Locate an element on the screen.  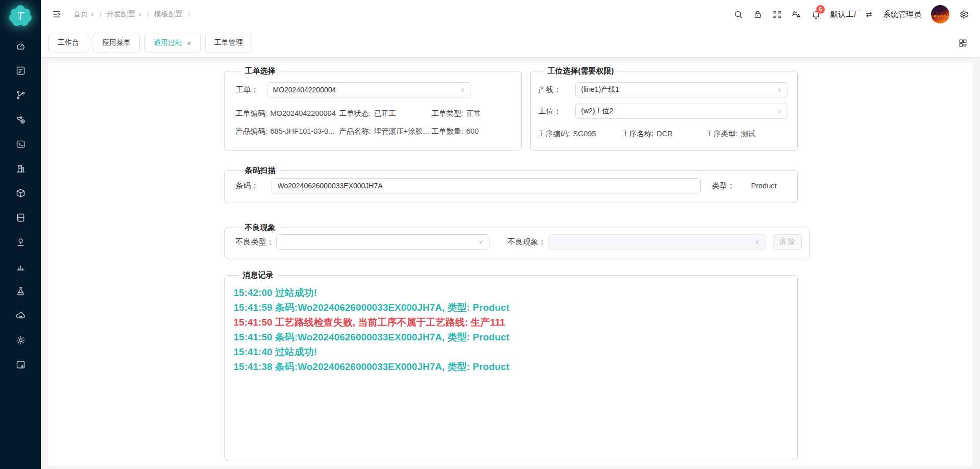
defect-legend: 不良现象 is located at coordinates (260, 228).